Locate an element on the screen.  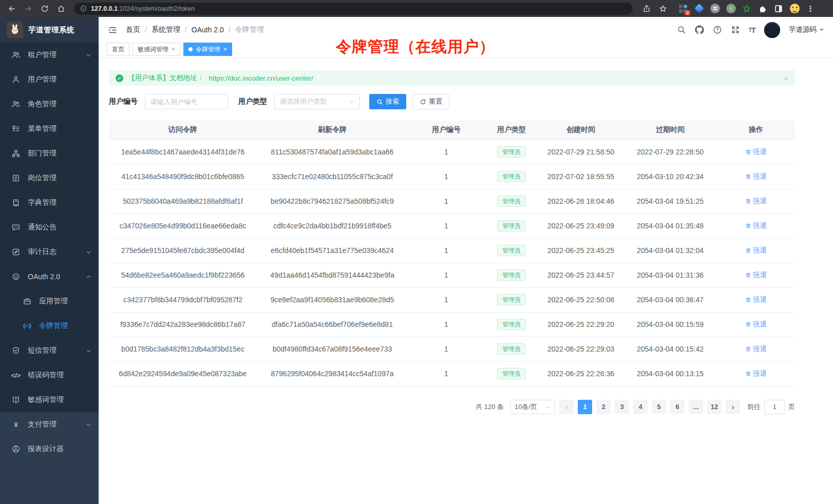
sidebar-item-oauth2-app: 应用管理 is located at coordinates (49, 301).